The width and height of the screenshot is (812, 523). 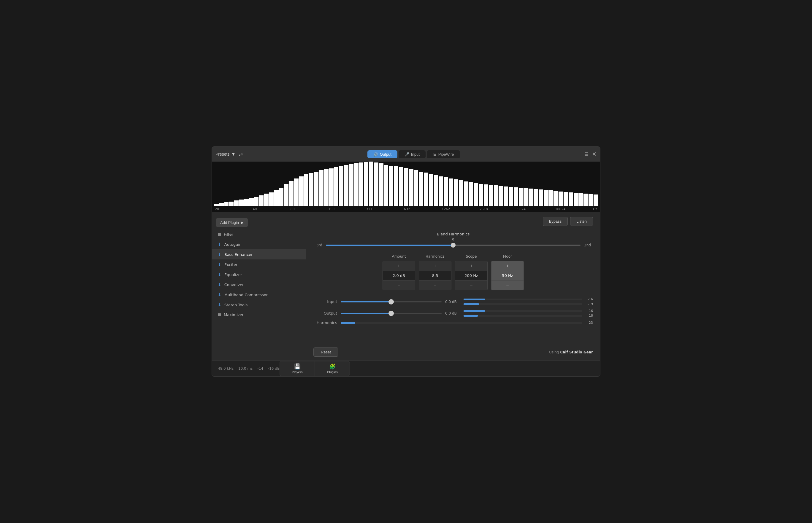 I want to click on scope-value: 200 Hz, so click(x=471, y=276).